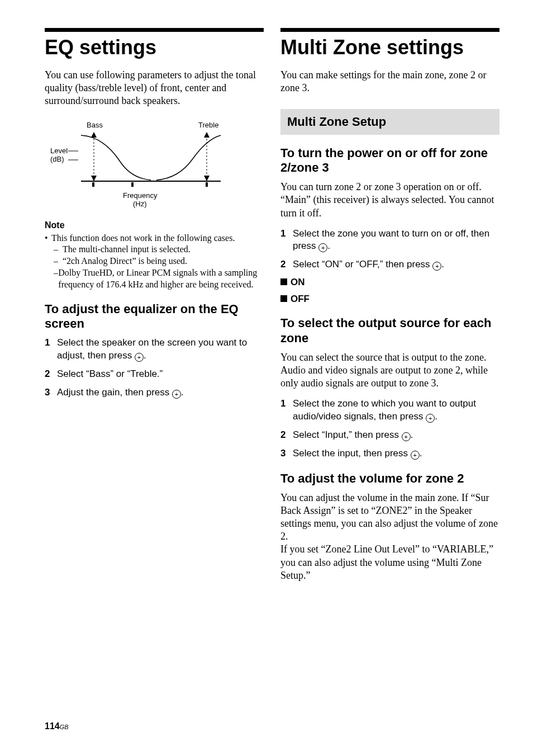 The image size is (533, 756). Describe the element at coordinates (110, 375) in the screenshot. I see `step-text: Select “Bass” or “Treble.”` at that location.